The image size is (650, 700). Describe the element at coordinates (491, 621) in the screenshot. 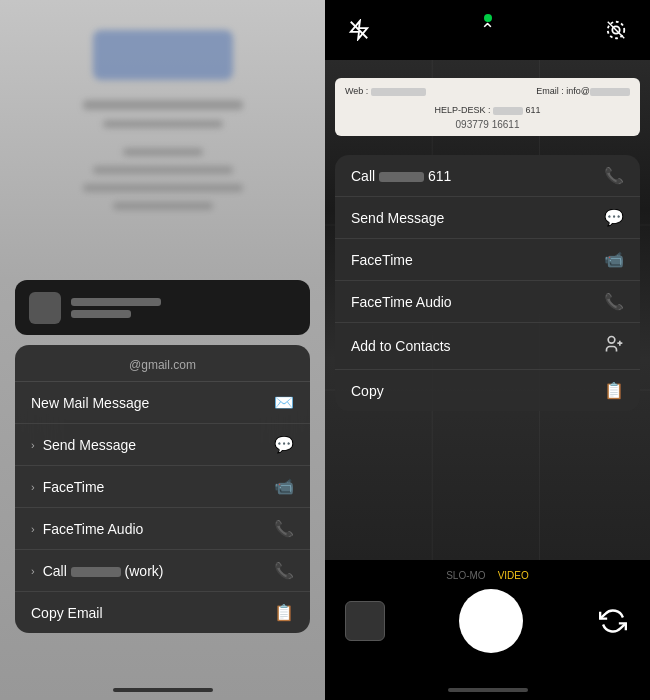

I see `camera-shutter-button` at that location.